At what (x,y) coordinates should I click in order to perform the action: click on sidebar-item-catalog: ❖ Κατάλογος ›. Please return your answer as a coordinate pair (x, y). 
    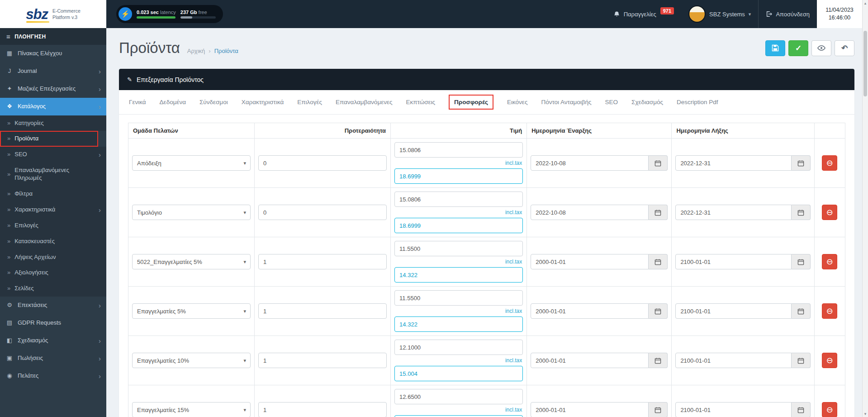
    Looking at the image, I should click on (53, 107).